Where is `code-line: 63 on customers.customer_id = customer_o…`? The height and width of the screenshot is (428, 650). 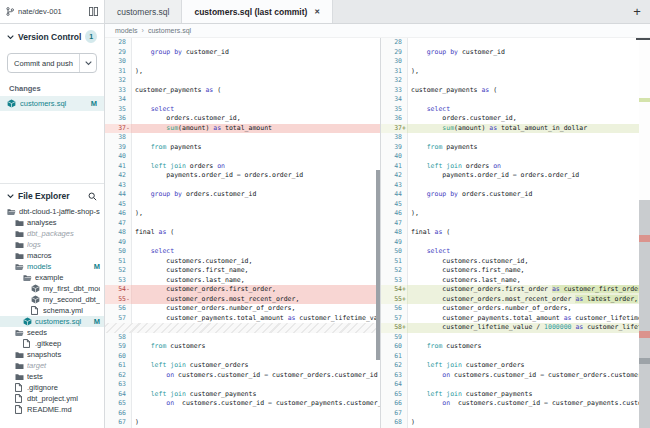 code-line: 63 on customers.customer_id = customer_o… is located at coordinates (516, 376).